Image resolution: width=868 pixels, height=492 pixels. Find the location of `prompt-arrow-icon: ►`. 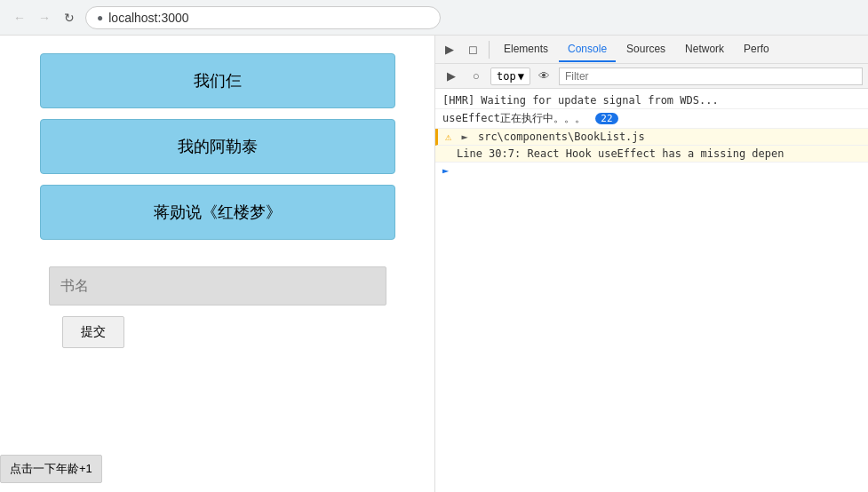

prompt-arrow-icon: ► is located at coordinates (446, 171).